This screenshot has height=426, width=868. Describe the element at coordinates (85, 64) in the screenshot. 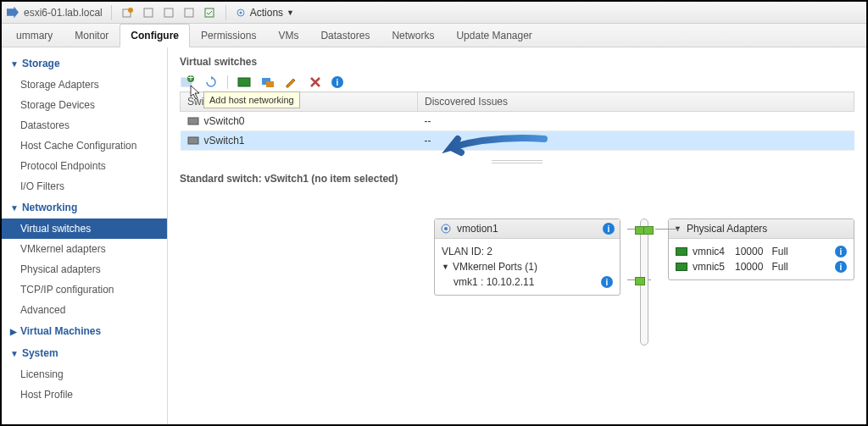

I see `sidebar-group-storage: ▼Storage` at that location.